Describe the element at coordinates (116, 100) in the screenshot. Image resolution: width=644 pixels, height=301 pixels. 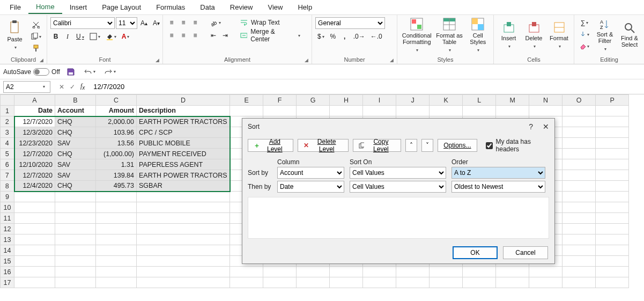
I see `col-header-C: C` at that location.